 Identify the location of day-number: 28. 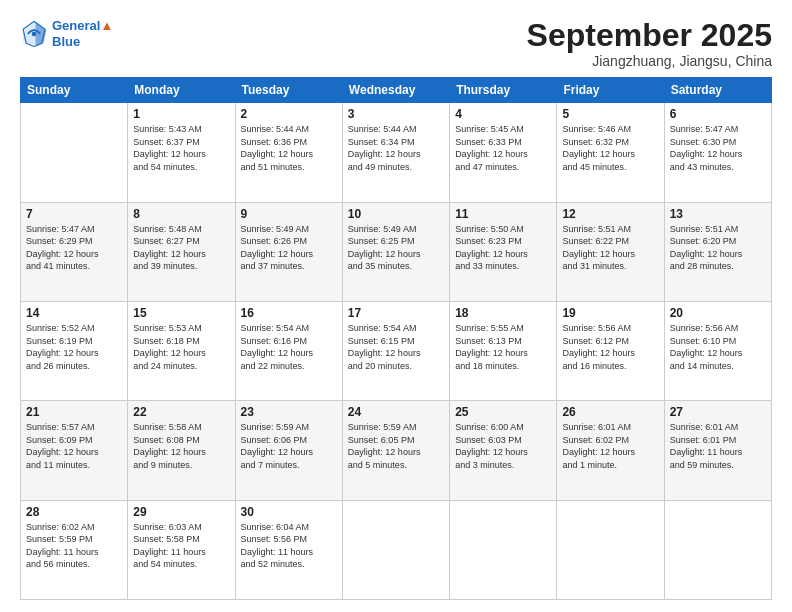
(74, 512).